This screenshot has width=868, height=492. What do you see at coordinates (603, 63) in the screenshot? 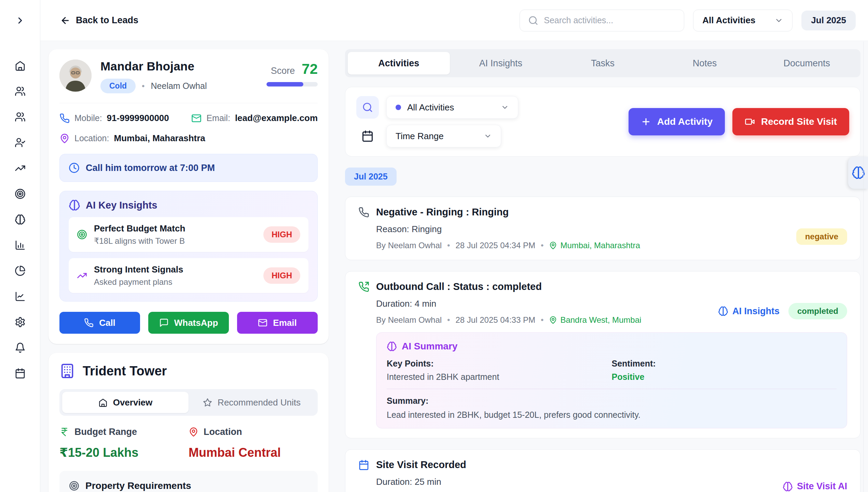
I see `tab-tasks: Tasks` at bounding box center [603, 63].